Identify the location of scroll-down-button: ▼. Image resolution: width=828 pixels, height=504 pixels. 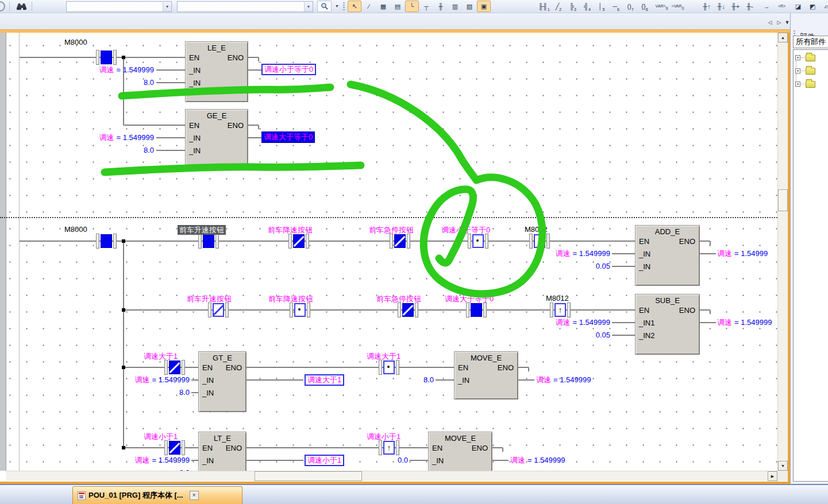
(783, 466).